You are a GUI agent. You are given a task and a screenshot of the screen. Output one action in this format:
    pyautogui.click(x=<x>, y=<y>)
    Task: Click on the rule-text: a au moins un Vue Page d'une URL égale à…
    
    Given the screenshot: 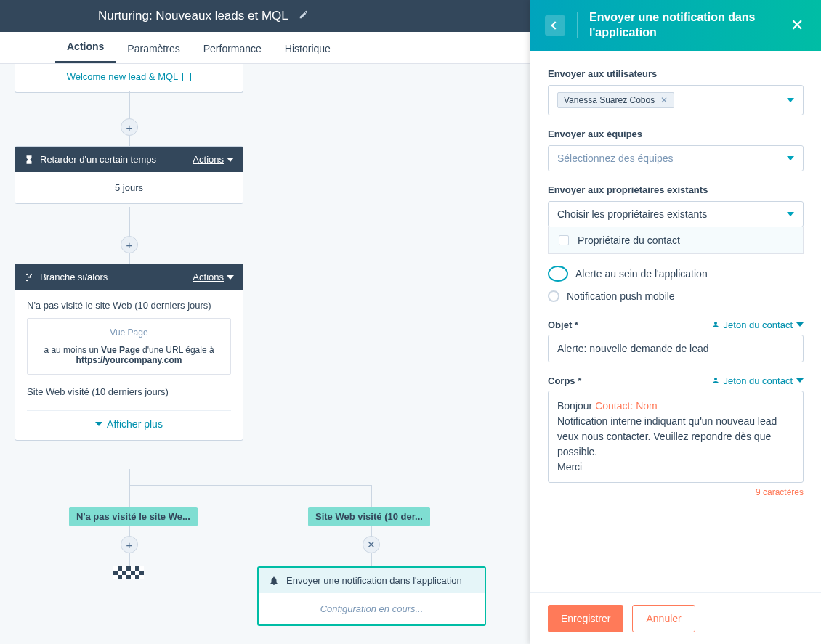 What is the action you would take?
    pyautogui.click(x=129, y=355)
    